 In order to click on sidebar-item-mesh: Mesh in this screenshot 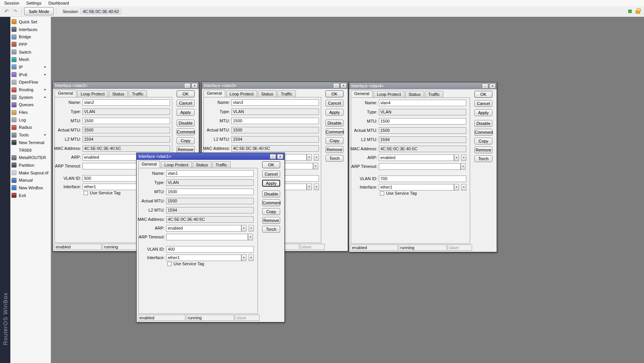, I will do `click(31, 59)`.